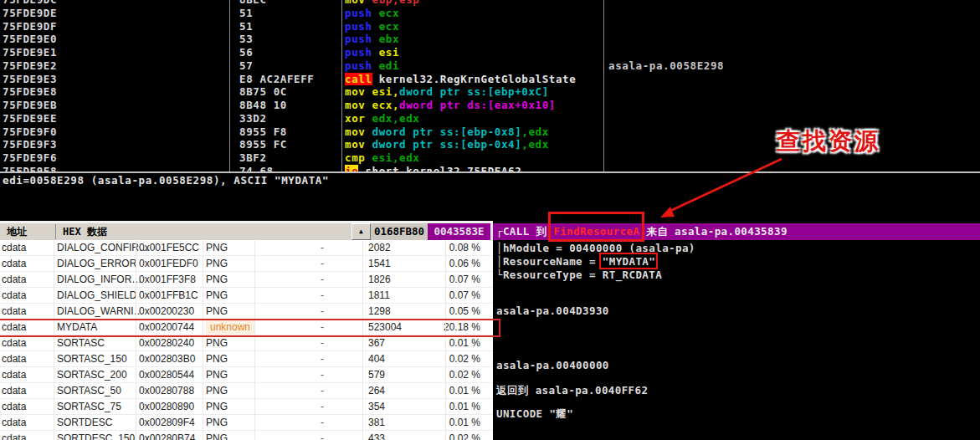 This screenshot has width=980, height=440. Describe the element at coordinates (596, 248) in the screenshot. I see `stack-line-hmodule: │hModule = 00400000 (asala-pa)` at that location.